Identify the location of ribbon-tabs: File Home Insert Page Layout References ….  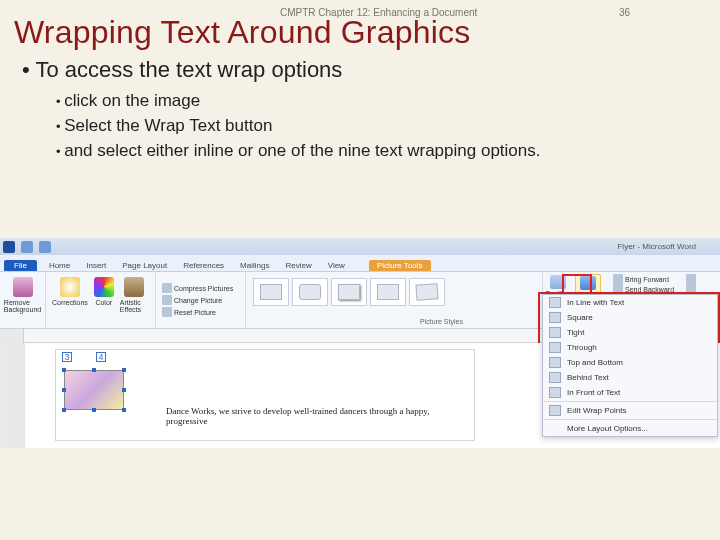
(360, 263).